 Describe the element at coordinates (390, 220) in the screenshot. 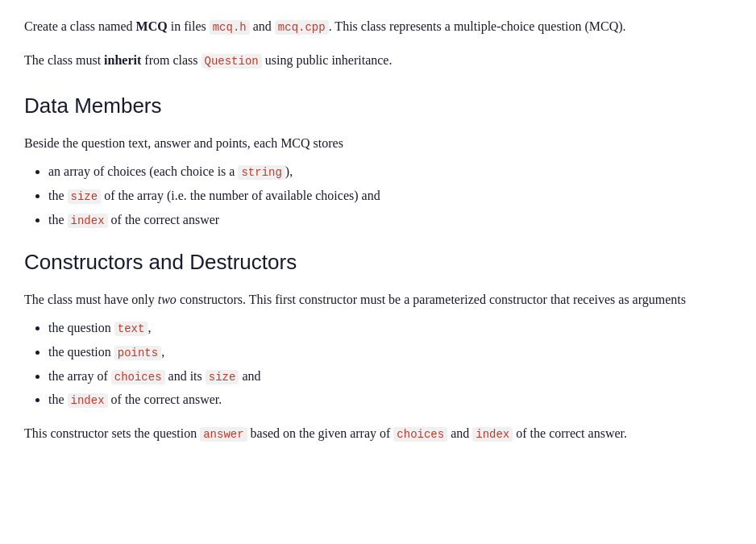

I see `list-item: the index of the correct answer` at that location.